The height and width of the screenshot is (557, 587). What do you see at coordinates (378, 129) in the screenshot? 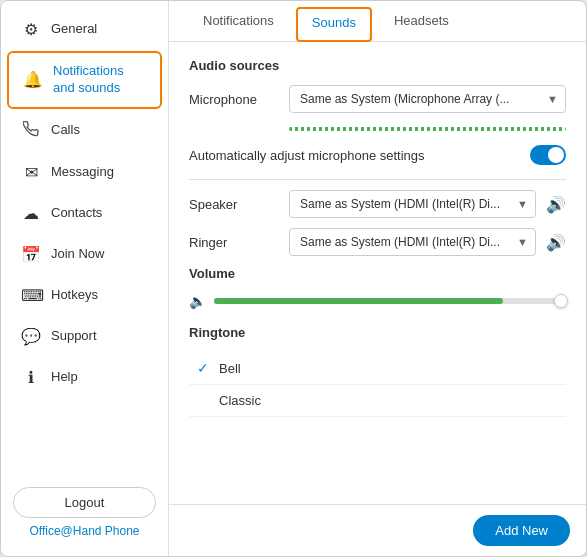
I see `mic-level-bar` at bounding box center [378, 129].